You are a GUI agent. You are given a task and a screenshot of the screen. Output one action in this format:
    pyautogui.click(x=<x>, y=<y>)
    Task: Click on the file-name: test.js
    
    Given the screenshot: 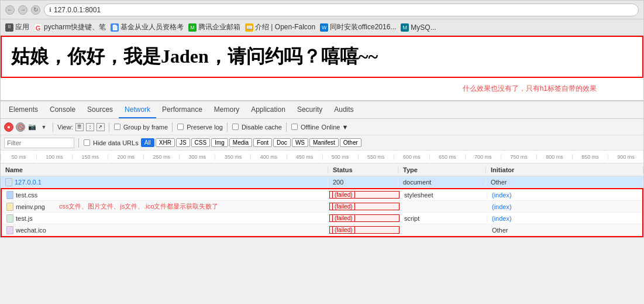 What is the action you would take?
    pyautogui.click(x=25, y=218)
    